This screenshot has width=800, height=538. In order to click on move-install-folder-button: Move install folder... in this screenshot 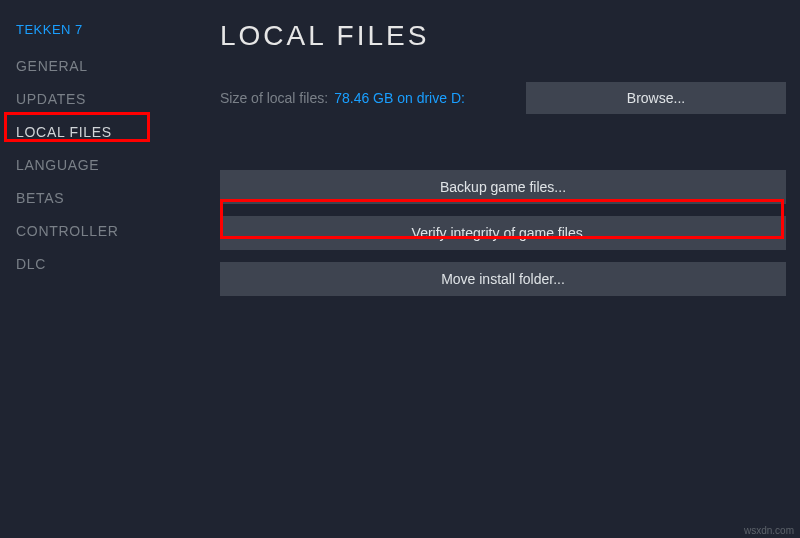, I will do `click(503, 279)`.